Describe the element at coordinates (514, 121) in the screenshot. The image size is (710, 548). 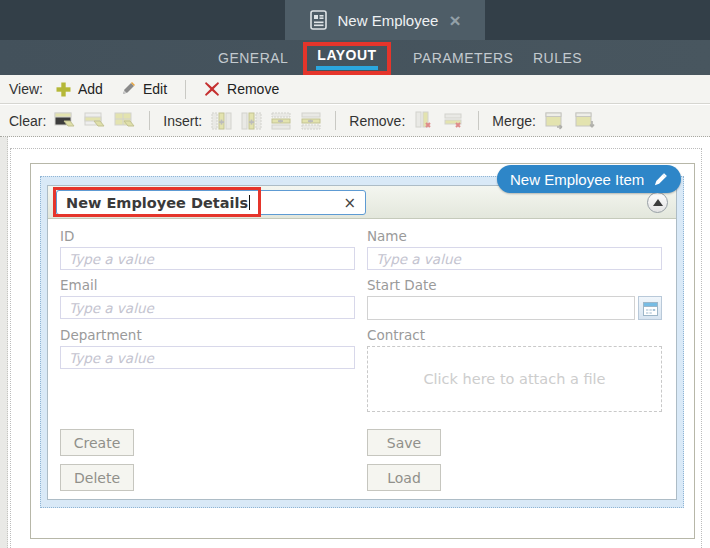
I see `merge-group-label: Merge:` at that location.